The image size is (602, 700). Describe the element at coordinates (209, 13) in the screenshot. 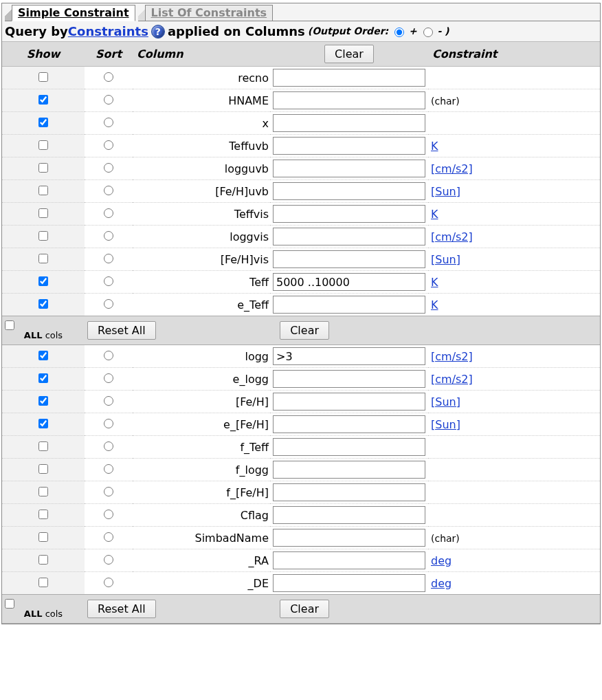

I see `tab-list-of-constraints: List Of Constraints` at that location.